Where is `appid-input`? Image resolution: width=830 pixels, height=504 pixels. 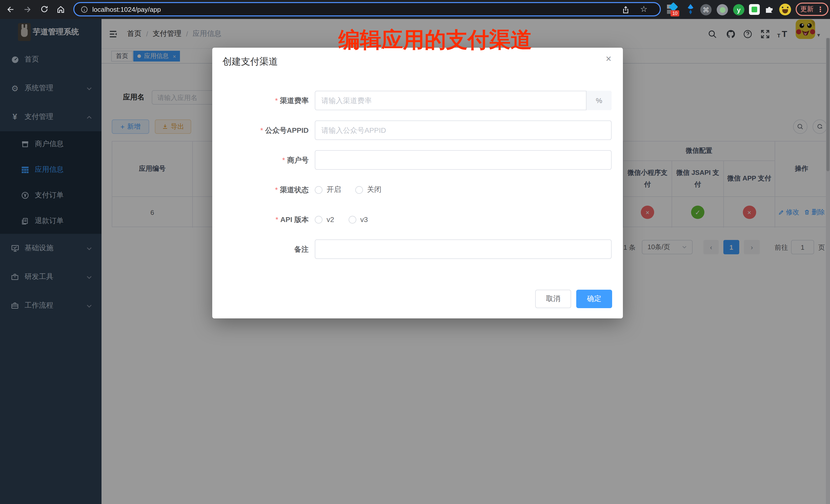 appid-input is located at coordinates (463, 130).